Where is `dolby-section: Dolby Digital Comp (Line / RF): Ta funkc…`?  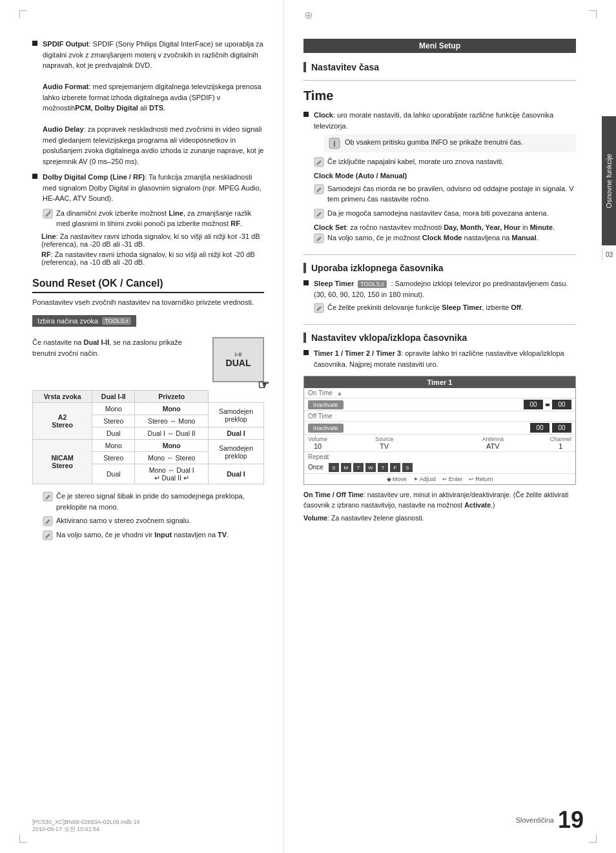
dolby-section: Dolby Digital Comp (Line / RF): Ta funkc… is located at coordinates (149, 188).